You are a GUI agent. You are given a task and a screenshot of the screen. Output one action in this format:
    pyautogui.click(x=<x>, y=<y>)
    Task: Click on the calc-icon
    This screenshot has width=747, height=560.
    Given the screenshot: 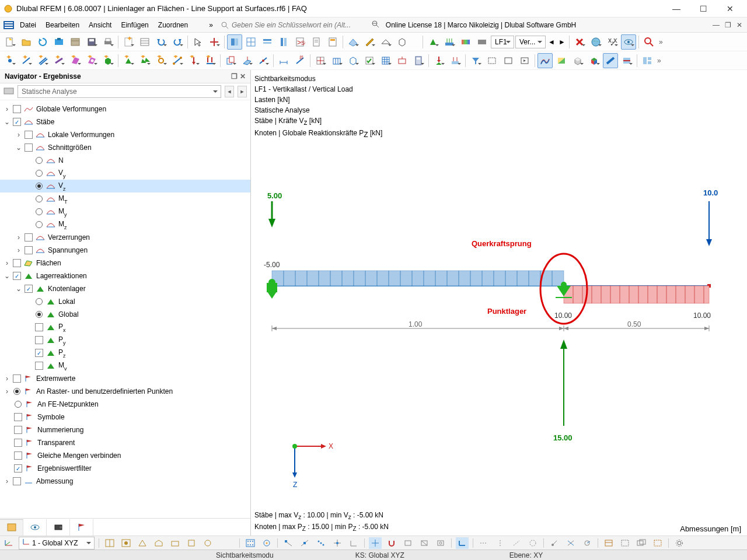 What is the action you would take?
    pyautogui.click(x=418, y=61)
    